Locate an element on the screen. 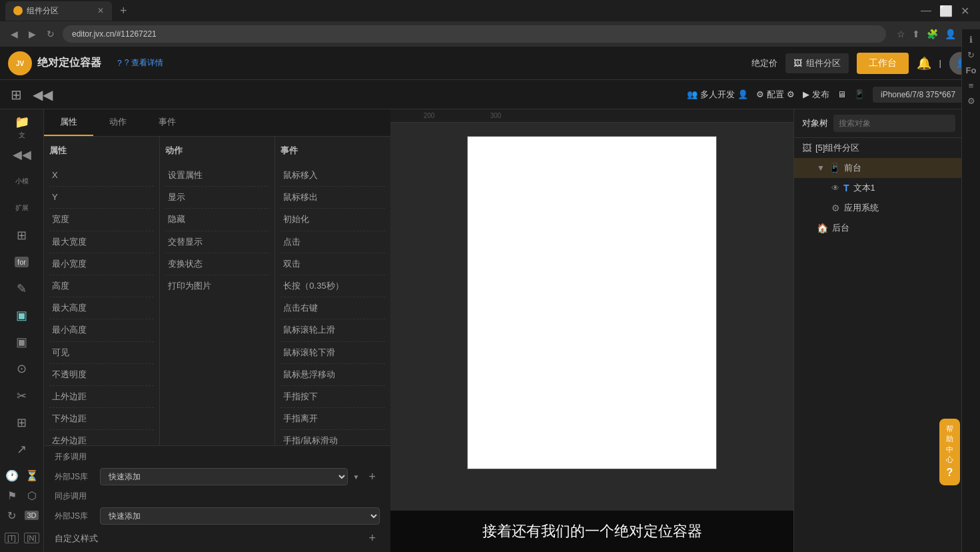  sidebar-item-green: ▣ is located at coordinates (22, 315).